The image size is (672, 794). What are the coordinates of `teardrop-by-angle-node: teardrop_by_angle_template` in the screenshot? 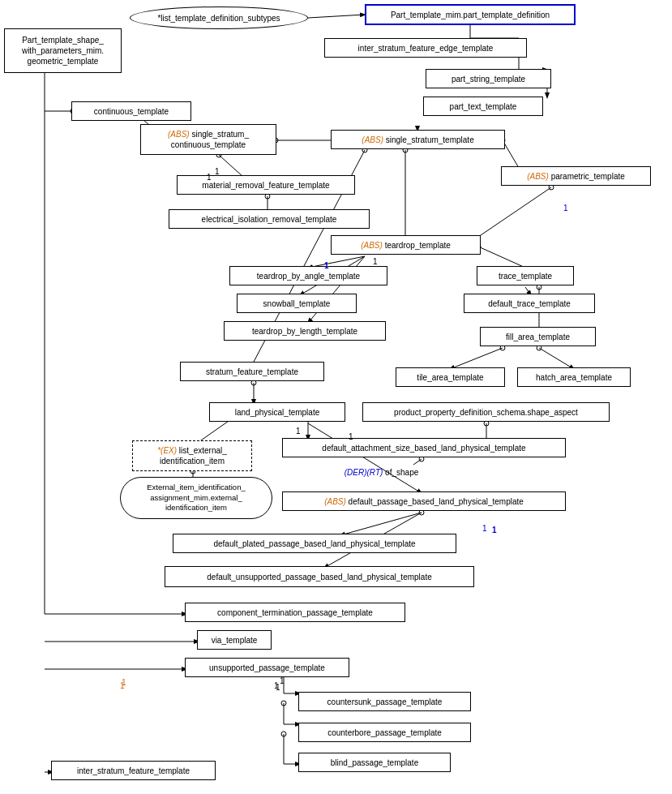 It's located at (308, 276).